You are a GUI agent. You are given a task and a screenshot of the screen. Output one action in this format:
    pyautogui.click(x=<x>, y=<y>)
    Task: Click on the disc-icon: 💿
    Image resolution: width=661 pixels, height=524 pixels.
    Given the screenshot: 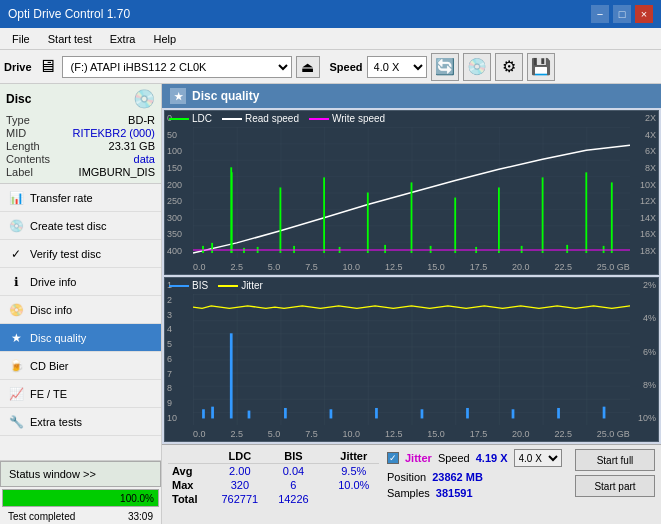 What is the action you would take?
    pyautogui.click(x=144, y=99)
    